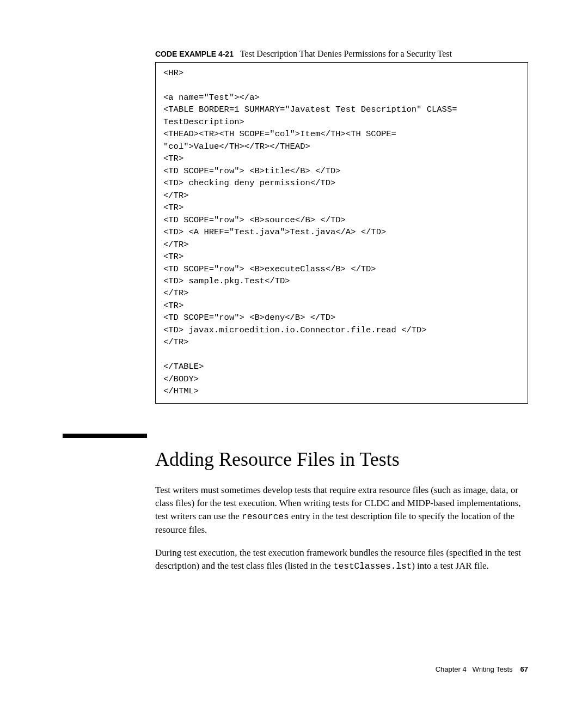 The width and height of the screenshot is (588, 706). Describe the element at coordinates (482, 669) in the screenshot. I see `page-footer: Chapter 4 Writing Tests67` at that location.